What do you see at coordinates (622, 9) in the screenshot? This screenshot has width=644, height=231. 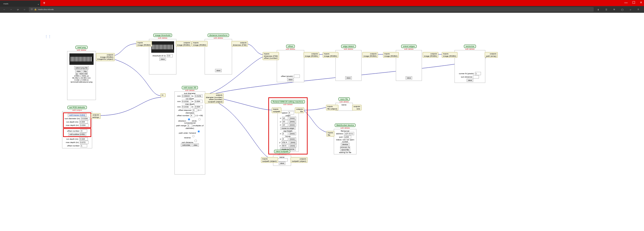 I see `account-icon: ◯` at bounding box center [622, 9].